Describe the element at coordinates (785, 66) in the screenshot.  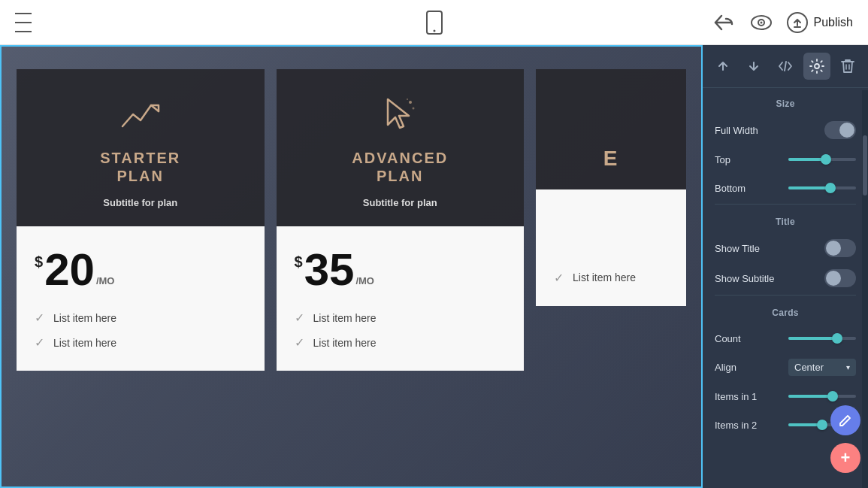
I see `panel-toolbar` at that location.